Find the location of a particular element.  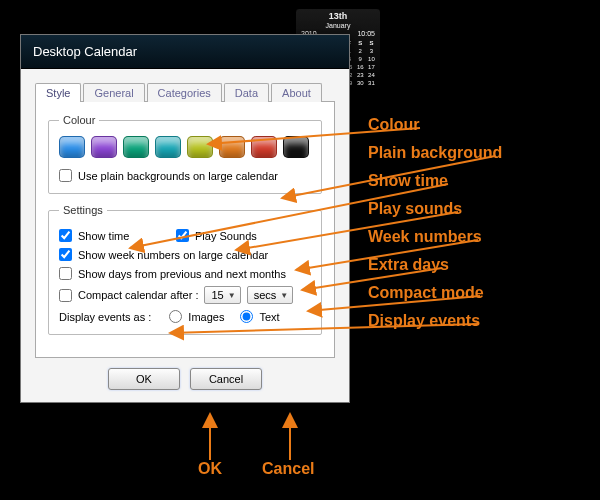

annot-compact: Compact mode is located at coordinates (426, 293).